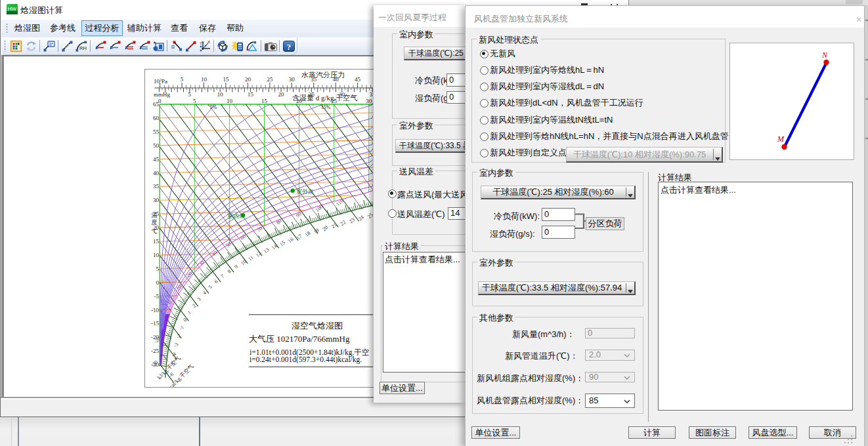 Image resolution: width=868 pixels, height=446 pixels. Describe the element at coordinates (189, 312) in the screenshot. I see `svg-text: 1` at that location.